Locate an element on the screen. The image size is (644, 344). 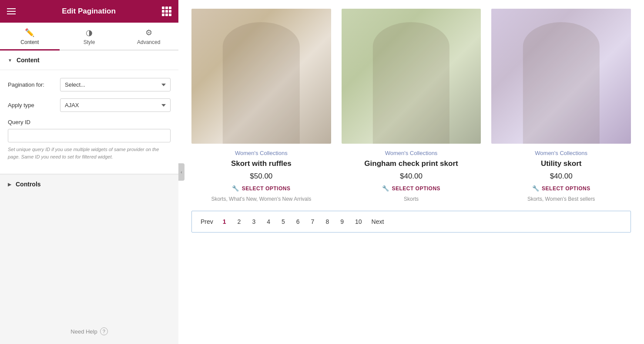
page-btn-1: 1 is located at coordinates (225, 222).